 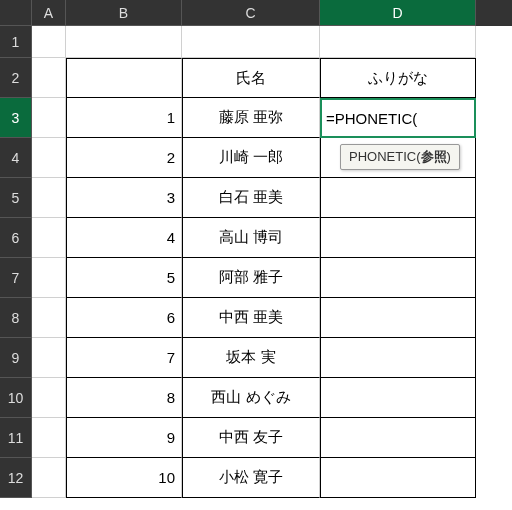 What do you see at coordinates (124, 358) in the screenshot?
I see `cell-B9: 7` at bounding box center [124, 358].